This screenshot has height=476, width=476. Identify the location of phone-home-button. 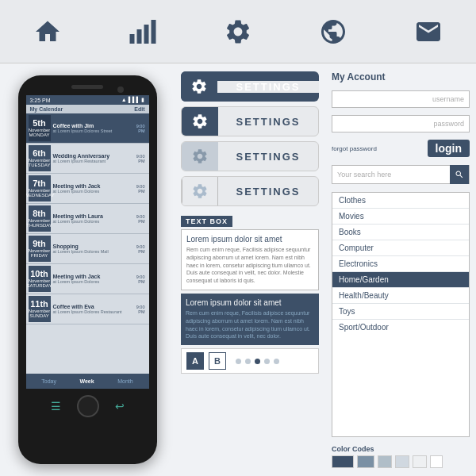
(88, 406).